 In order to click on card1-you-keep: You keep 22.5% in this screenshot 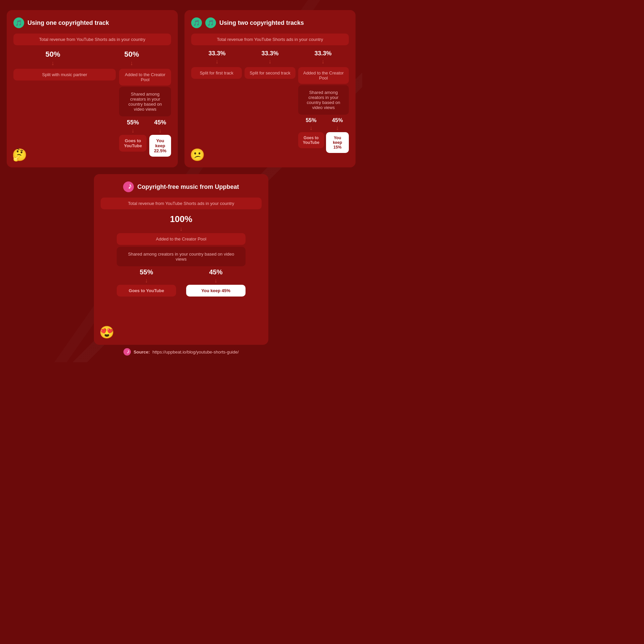, I will do `click(160, 146)`.